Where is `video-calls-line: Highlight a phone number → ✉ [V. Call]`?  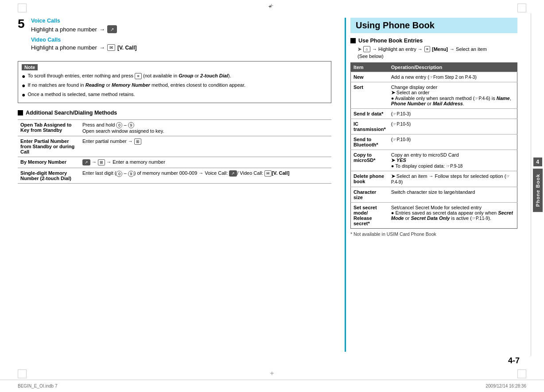 video-calls-line: Highlight a phone number → ✉ [V. Call] is located at coordinates (181, 48).